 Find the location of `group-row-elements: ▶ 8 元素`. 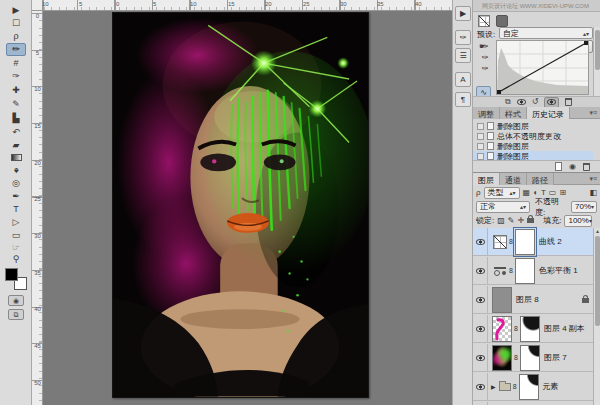

group-row-elements: ▶ 8 元素 is located at coordinates (533, 387).